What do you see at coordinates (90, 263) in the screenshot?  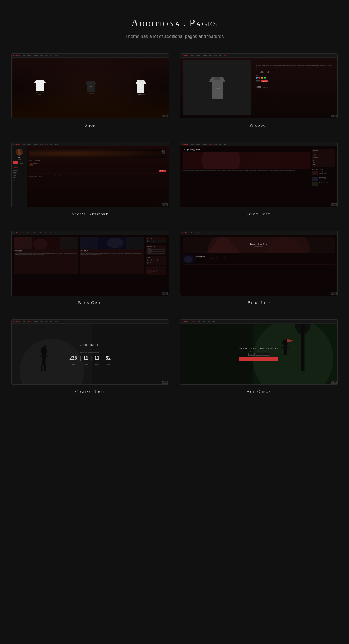 I see `screenshot-blog-grid: GodLike Home Features Elements News Soci…` at bounding box center [90, 263].